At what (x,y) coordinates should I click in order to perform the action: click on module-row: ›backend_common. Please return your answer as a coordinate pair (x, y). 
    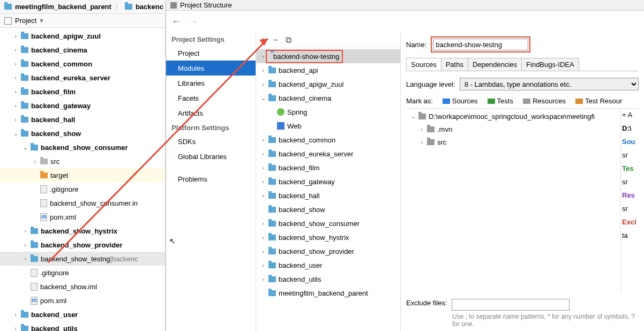
    Looking at the image, I should click on (328, 140).